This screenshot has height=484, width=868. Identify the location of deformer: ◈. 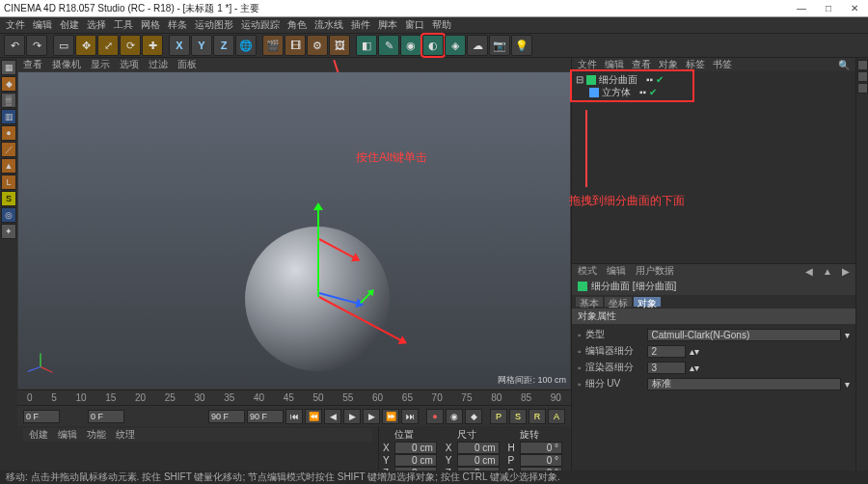
(455, 45).